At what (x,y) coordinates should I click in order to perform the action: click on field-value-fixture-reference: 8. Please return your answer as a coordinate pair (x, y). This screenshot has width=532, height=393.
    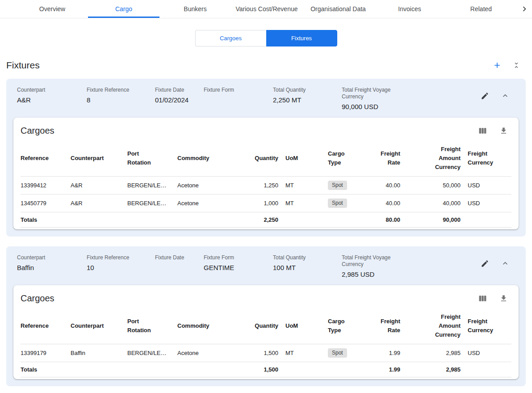
    Looking at the image, I should click on (118, 100).